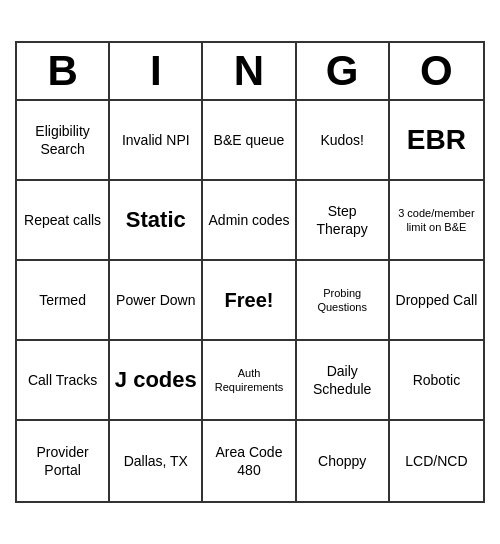  What do you see at coordinates (64, 71) in the screenshot?
I see `bingo-letter-b: B` at bounding box center [64, 71].